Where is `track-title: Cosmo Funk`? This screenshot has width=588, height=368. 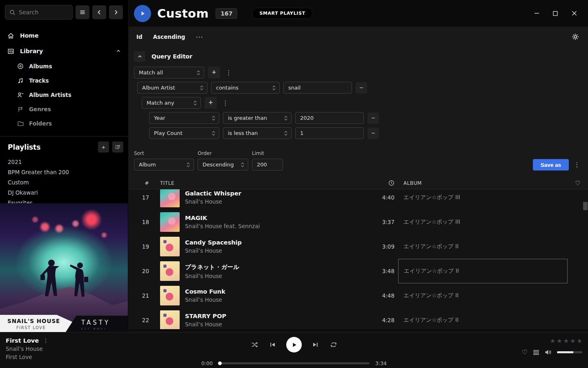
track-title: Cosmo Funk is located at coordinates (205, 292).